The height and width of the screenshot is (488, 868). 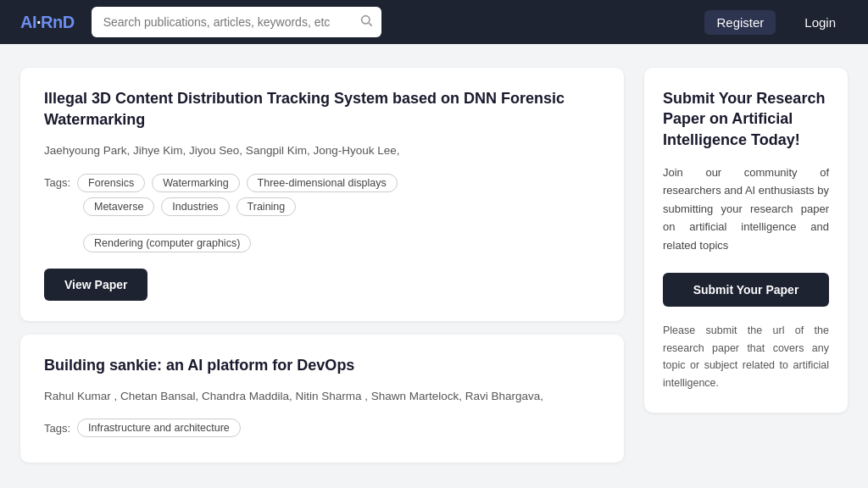 What do you see at coordinates (167, 243) in the screenshot?
I see `tag-rendering: Rendering (computer graphics)` at bounding box center [167, 243].